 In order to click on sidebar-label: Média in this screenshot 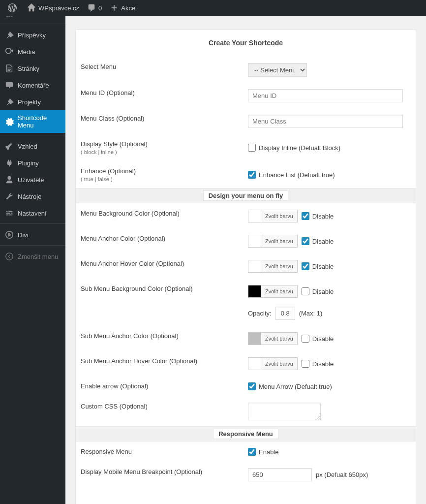, I will do `click(27, 52)`.